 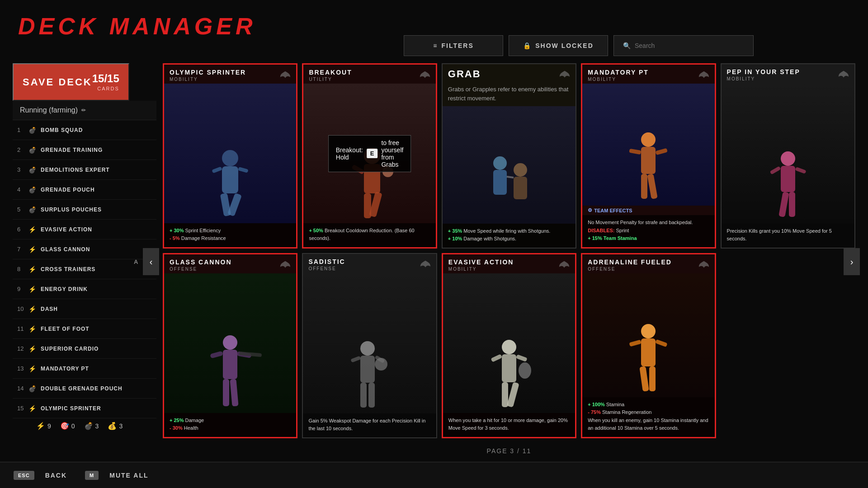 I want to click on save-deck-button: SAVE DECK 15/15 CARDS, so click(x=71, y=82).